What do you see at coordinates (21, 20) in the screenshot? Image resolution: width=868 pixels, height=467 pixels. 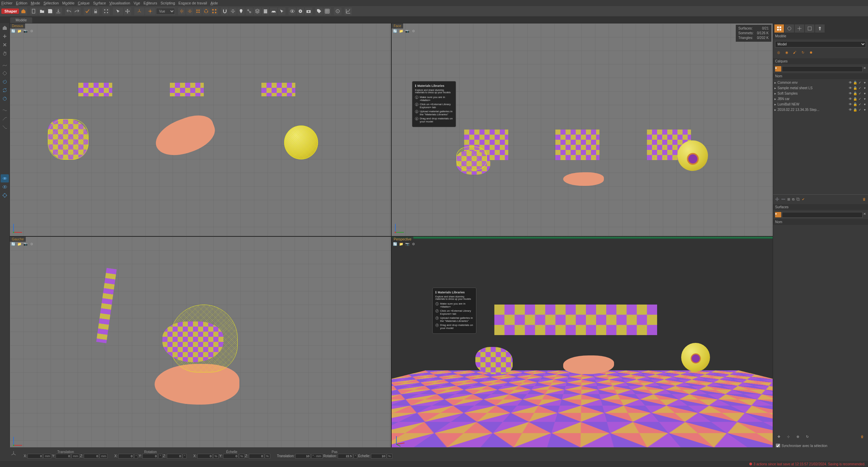 I see `tab-modele: Modèle` at bounding box center [21, 20].